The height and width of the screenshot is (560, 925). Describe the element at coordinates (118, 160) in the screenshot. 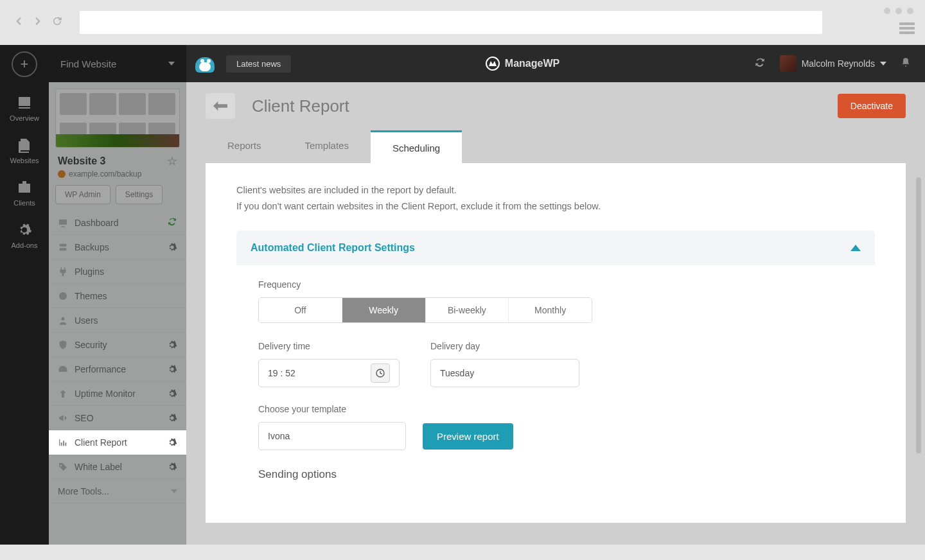

I see `site-title-row: Website 3 ☆` at that location.